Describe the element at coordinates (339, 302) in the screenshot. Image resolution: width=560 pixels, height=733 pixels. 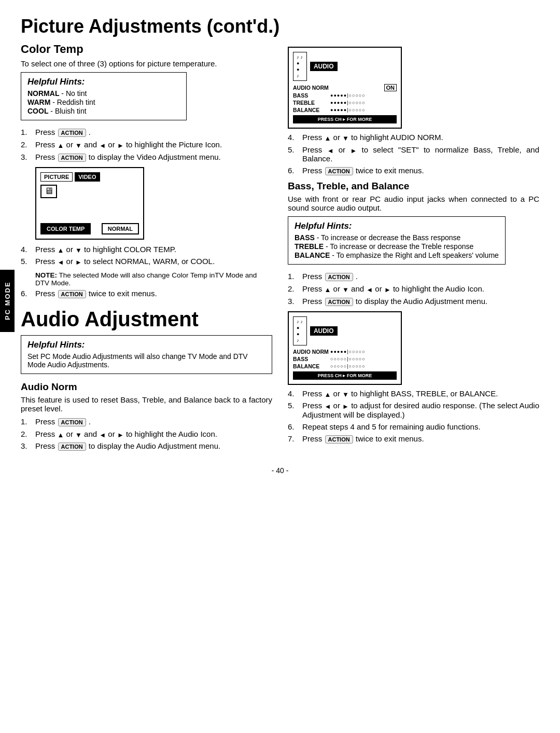
I see `action-btn-bt3: ACTION` at that location.